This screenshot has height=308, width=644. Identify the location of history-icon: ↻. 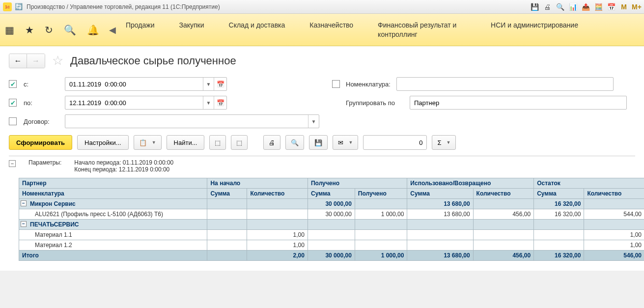
(49, 30).